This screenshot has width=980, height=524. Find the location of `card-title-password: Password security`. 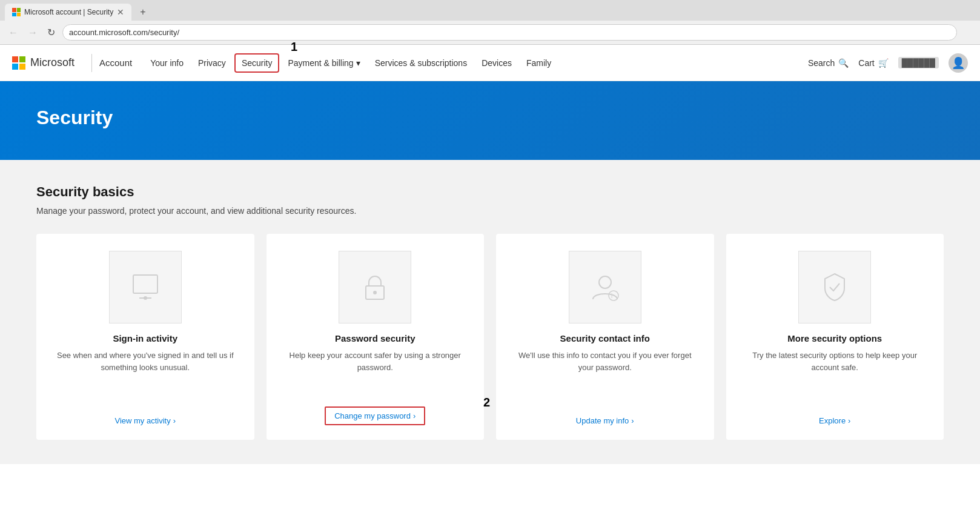

card-title-password: Password security is located at coordinates (376, 338).